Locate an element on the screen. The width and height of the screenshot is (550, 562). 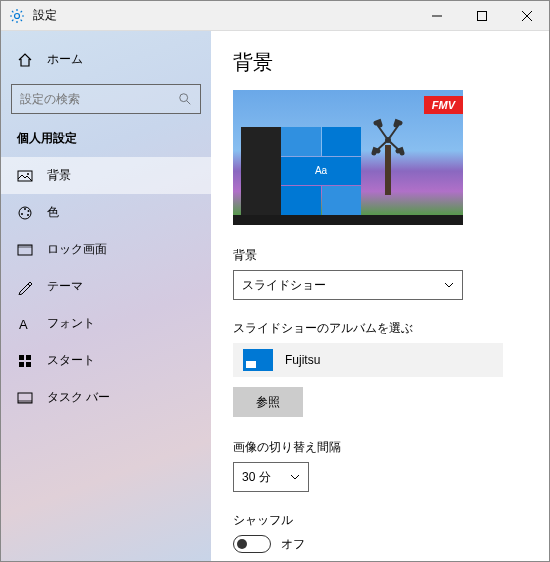
background-label: 背景 is located at coordinates (380, 256).